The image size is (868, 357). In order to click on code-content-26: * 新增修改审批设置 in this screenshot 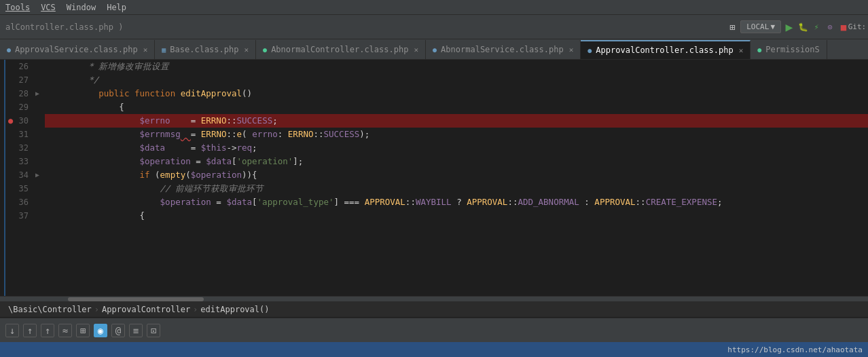, I will do `click(109, 67)`.